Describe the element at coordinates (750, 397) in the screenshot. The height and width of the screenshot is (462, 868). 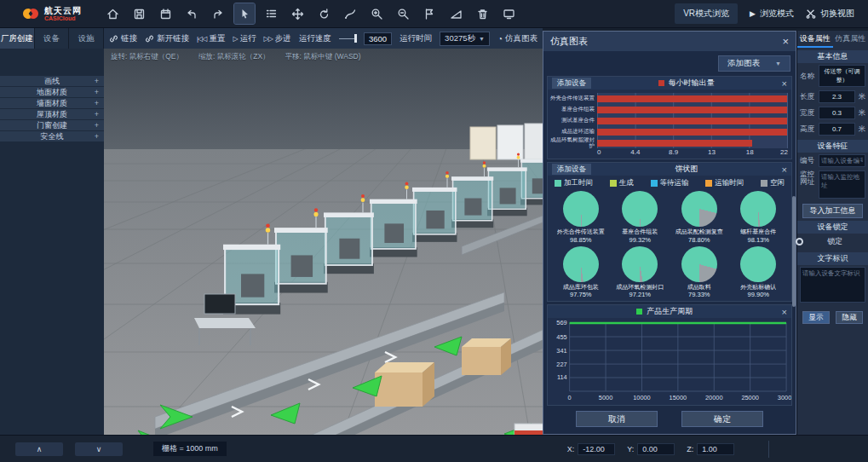
I see `svg-text: 25000` at that location.